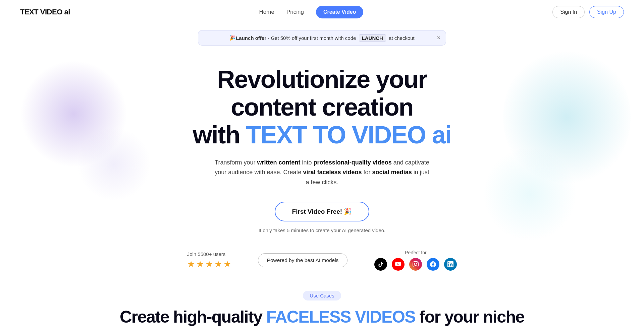  I want to click on banner-emoji: 🎉, so click(233, 38).